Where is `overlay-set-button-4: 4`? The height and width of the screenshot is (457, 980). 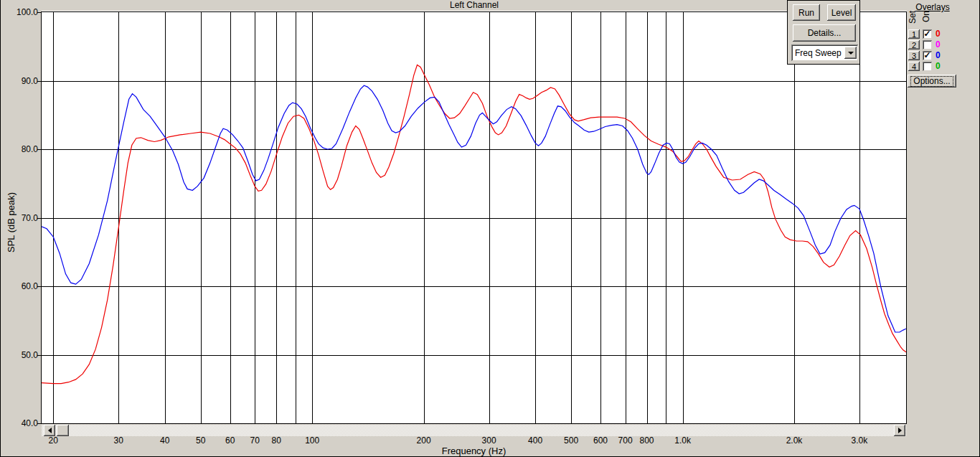 overlay-set-button-4: 4 is located at coordinates (914, 66).